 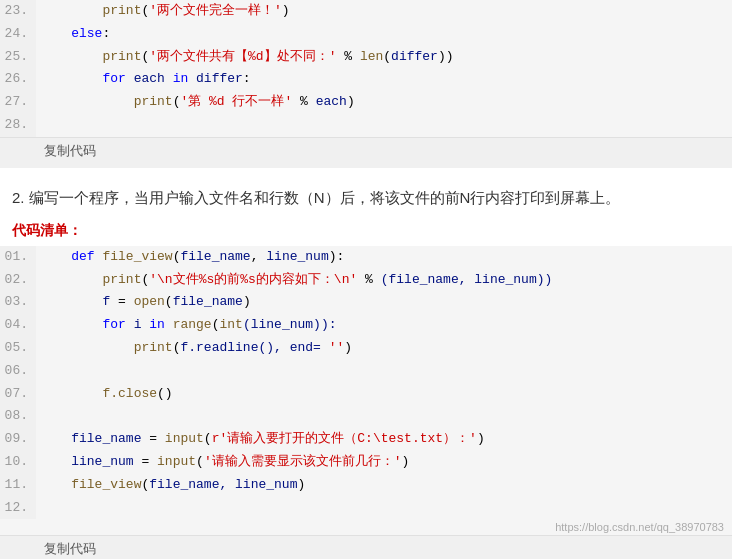 What do you see at coordinates (384, 326) in the screenshot?
I see `line-code: for i in range(int(line_num)):` at bounding box center [384, 326].